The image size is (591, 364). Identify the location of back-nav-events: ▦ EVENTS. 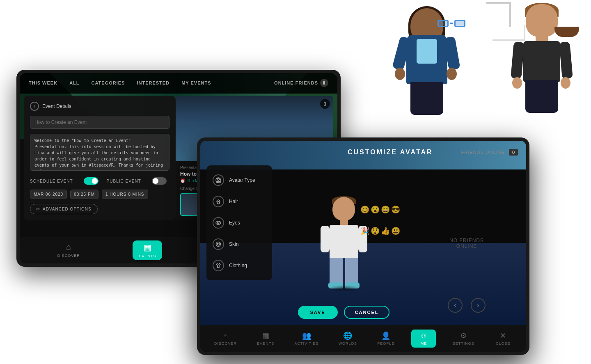
(147, 250).